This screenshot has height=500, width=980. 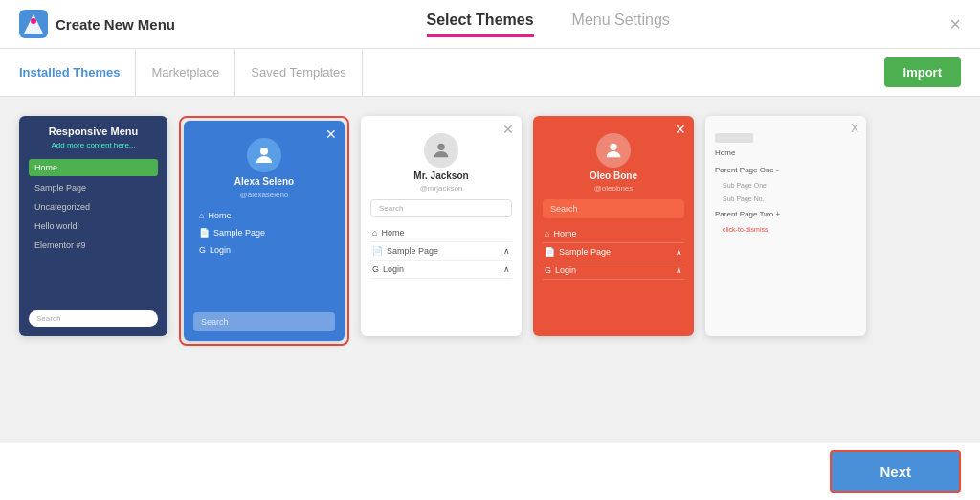 I want to click on chevron-login-4: ∧, so click(x=679, y=270).